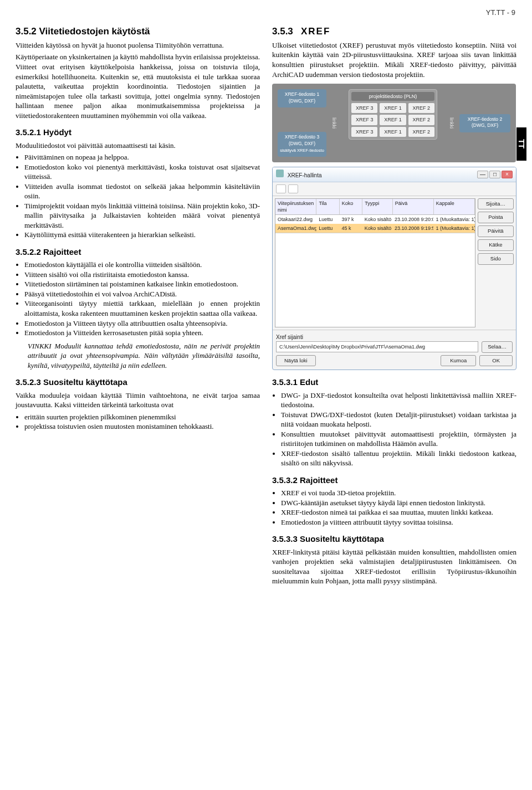  What do you see at coordinates (454, 207) in the screenshot?
I see `col-count: Kappale` at bounding box center [454, 207].